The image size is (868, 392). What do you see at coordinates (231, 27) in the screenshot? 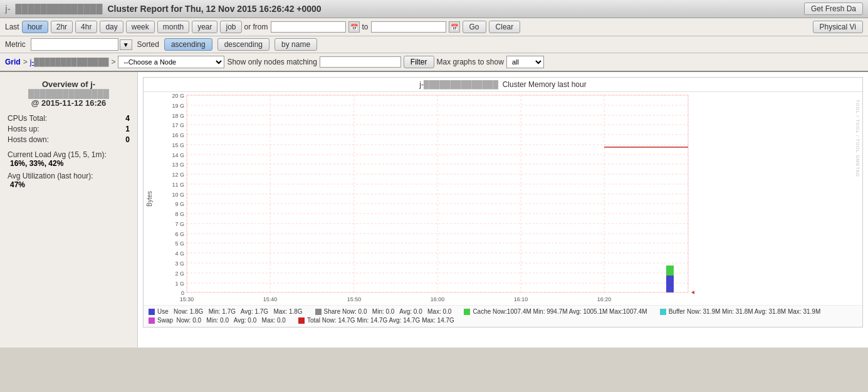
I see `time-btn-job: job` at bounding box center [231, 27].